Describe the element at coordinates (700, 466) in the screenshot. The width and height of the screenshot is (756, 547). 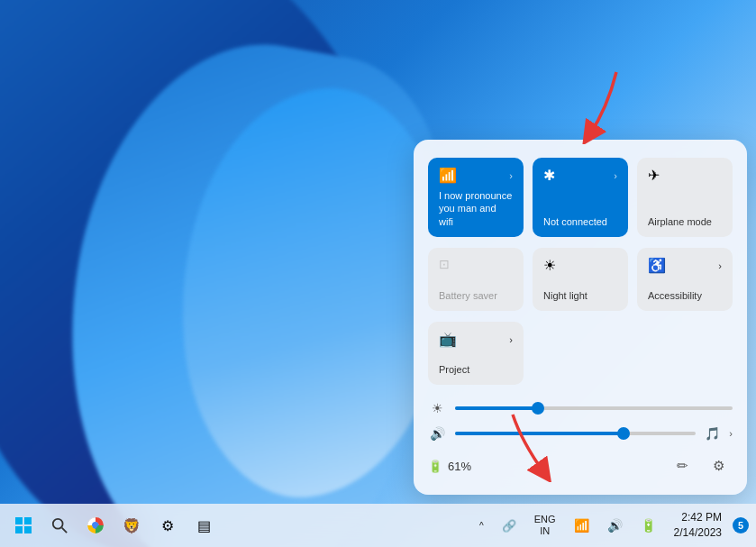
I see `panel-actions: ✏ ⚙` at that location.